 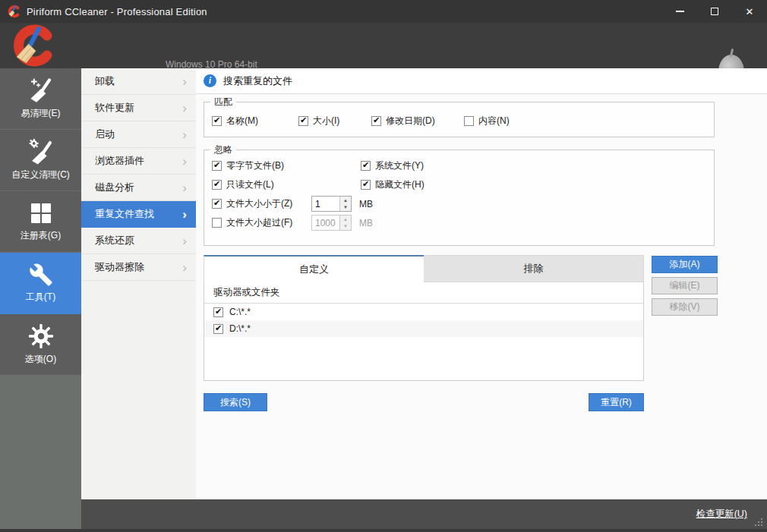 I want to click on submenu-item-browser-plugins: 浏览器插件 ›, so click(x=138, y=161).